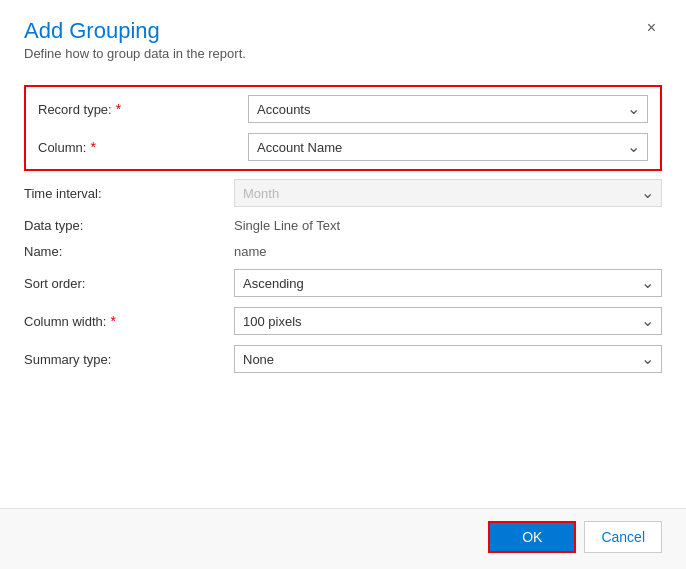 The height and width of the screenshot is (569, 686). Describe the element at coordinates (448, 193) in the screenshot. I see `time-interval-control: Month` at that location.